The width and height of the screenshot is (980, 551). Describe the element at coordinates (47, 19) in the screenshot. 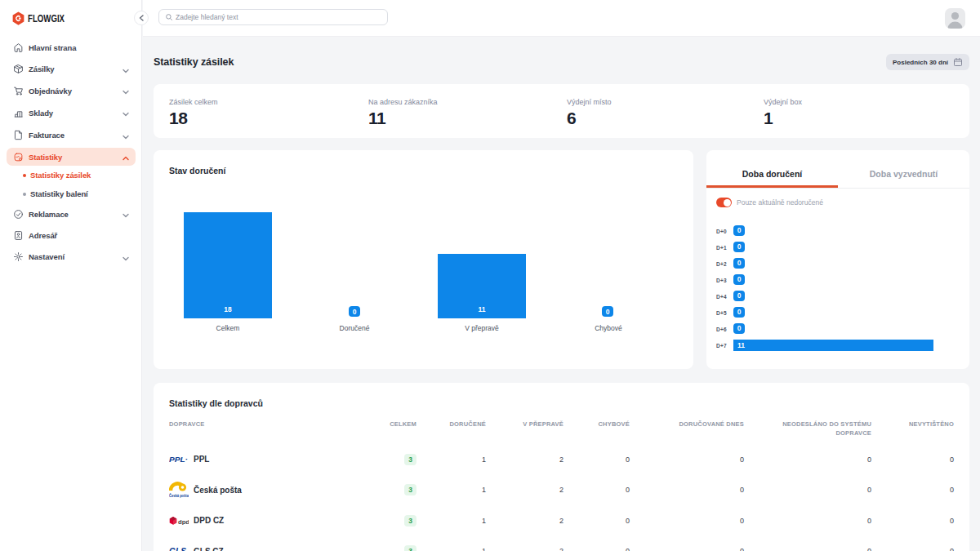

I see `svg-text: FLOWGIX` at that location.